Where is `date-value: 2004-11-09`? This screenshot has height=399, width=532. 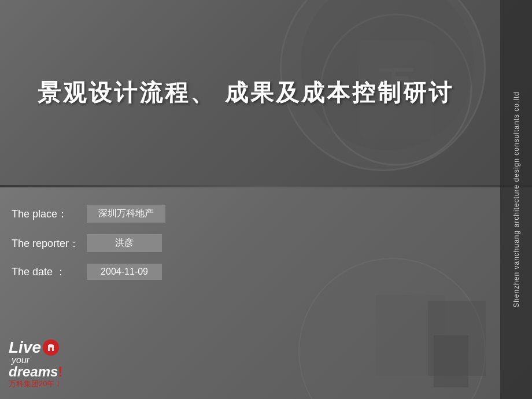 date-value: 2004-11-09 is located at coordinates (124, 272).